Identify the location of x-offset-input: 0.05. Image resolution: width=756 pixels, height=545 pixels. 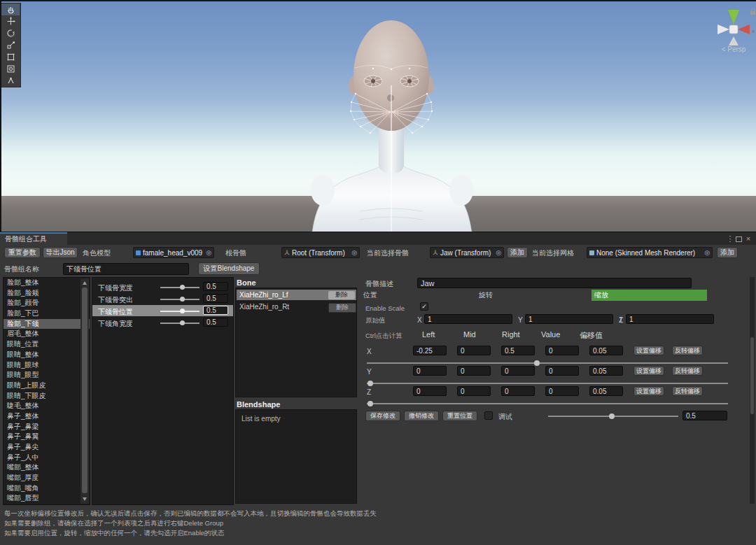
(606, 351).